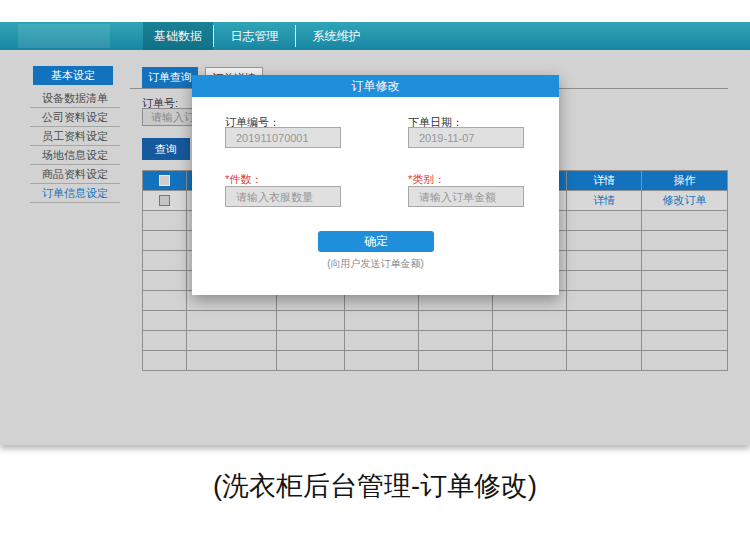 The height and width of the screenshot is (549, 750). What do you see at coordinates (164, 200) in the screenshot?
I see `row-checkbox` at bounding box center [164, 200].